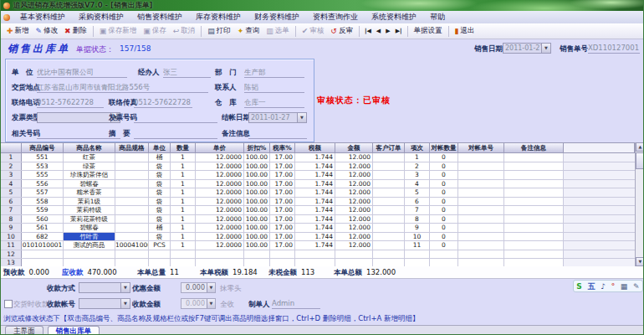  Describe the element at coordinates (249, 31) in the screenshot. I see `search-button: ✦查询` at that location.